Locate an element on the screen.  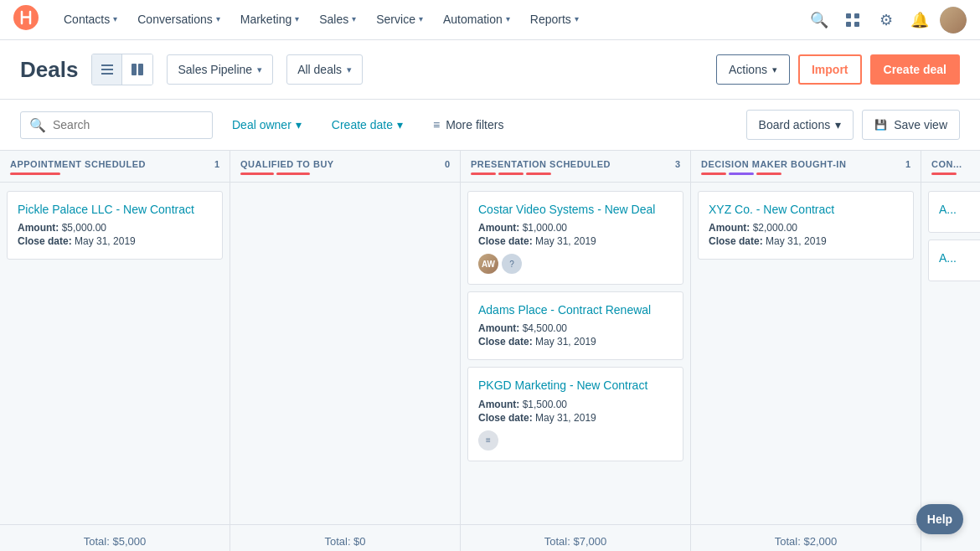
actions-button: Actions ▾ is located at coordinates (753, 70).